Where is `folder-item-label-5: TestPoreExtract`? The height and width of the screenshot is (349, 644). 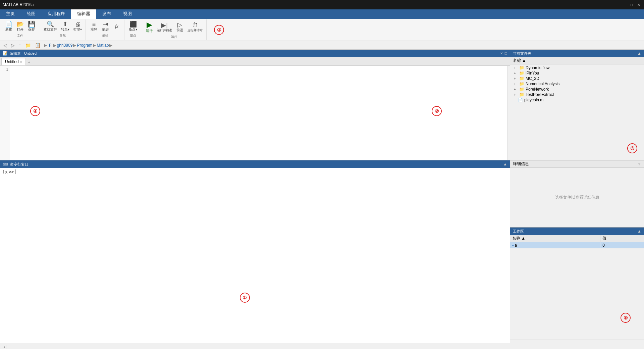
folder-item-label-5: TestPoreExtract is located at coordinates (540, 95).